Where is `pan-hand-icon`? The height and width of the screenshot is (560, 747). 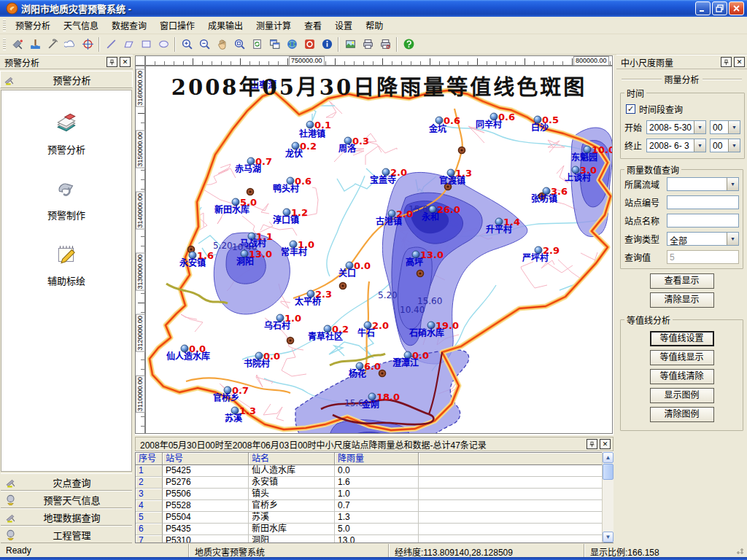 pan-hand-icon is located at coordinates (222, 44).